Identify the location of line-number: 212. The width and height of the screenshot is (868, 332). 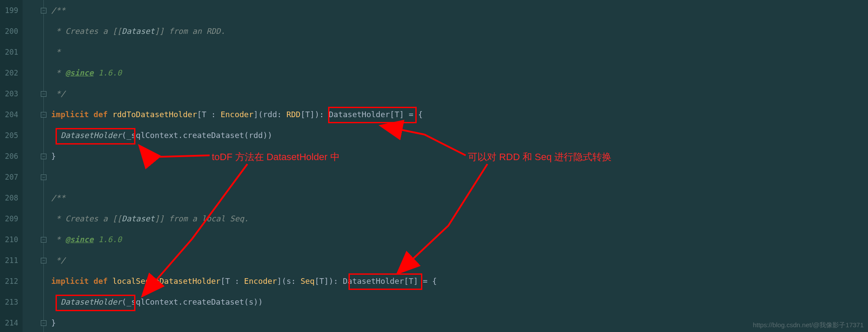
(9, 281).